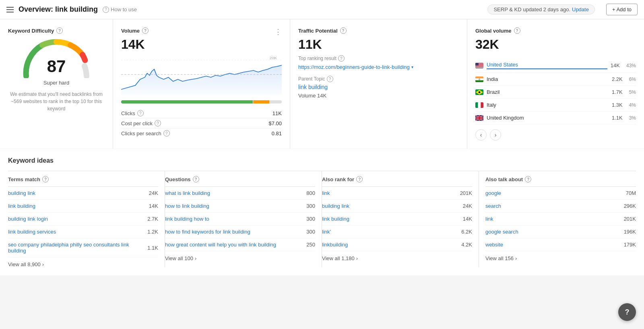  Describe the element at coordinates (273, 58) in the screenshot. I see `svg-text: 20K` at that location.